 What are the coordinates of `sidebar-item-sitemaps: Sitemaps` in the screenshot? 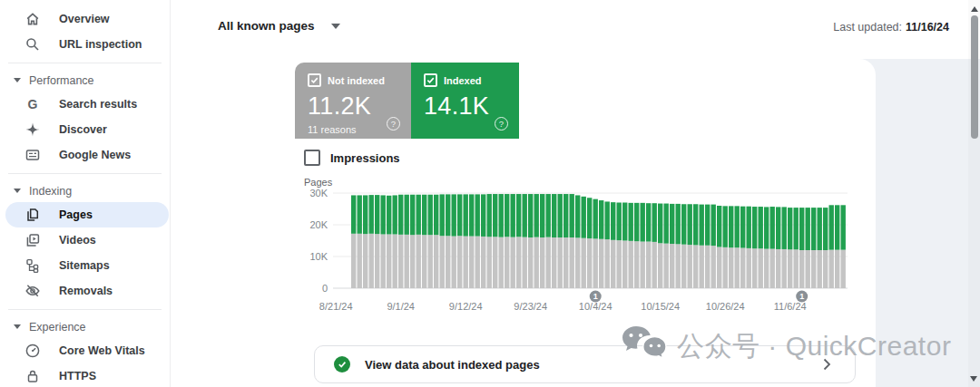 It's located at (85, 266).